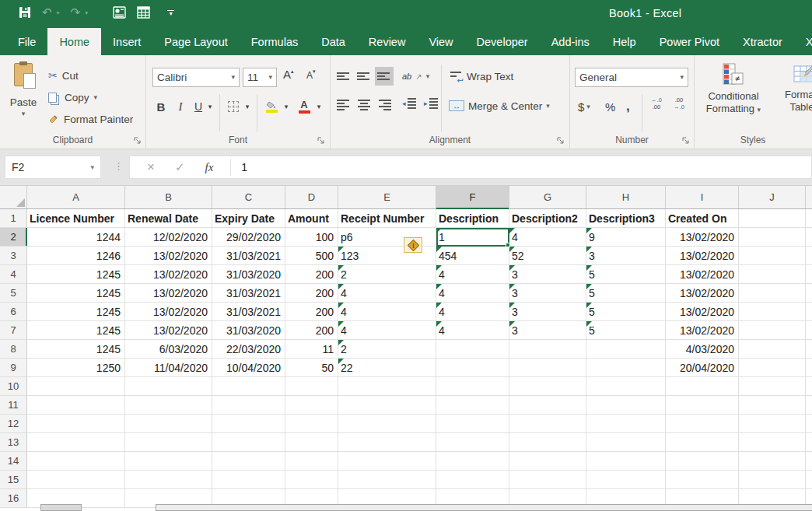 The image size is (812, 511). I want to click on cell-F6: 4, so click(473, 312).